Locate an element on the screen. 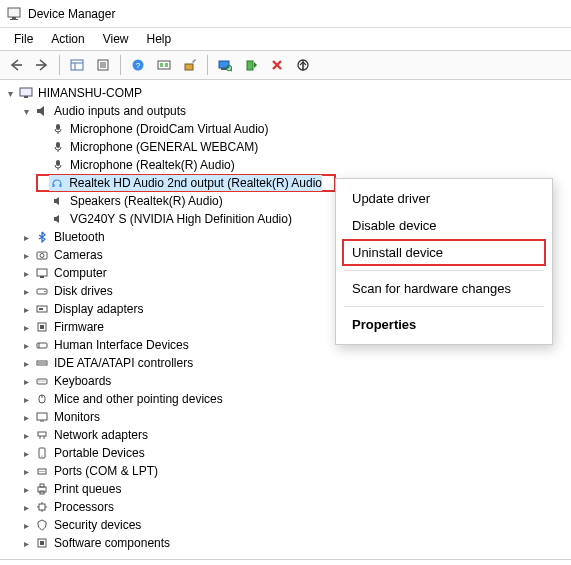 Image resolution: width=571 pixels, height=565 pixels. tree-category-monitors: ▸Monitors is located at coordinates (288, 417).